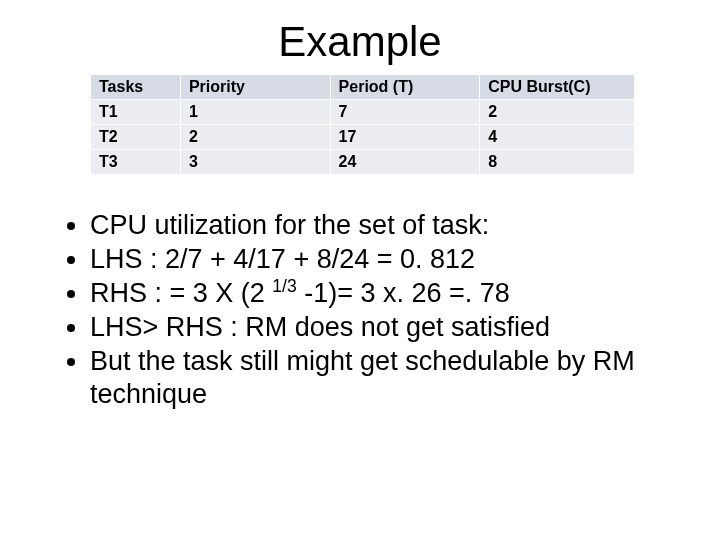  I want to click on list-item: LHS : 2/7 + 4/17 + 8/24 = 0. 812, so click(385, 260).